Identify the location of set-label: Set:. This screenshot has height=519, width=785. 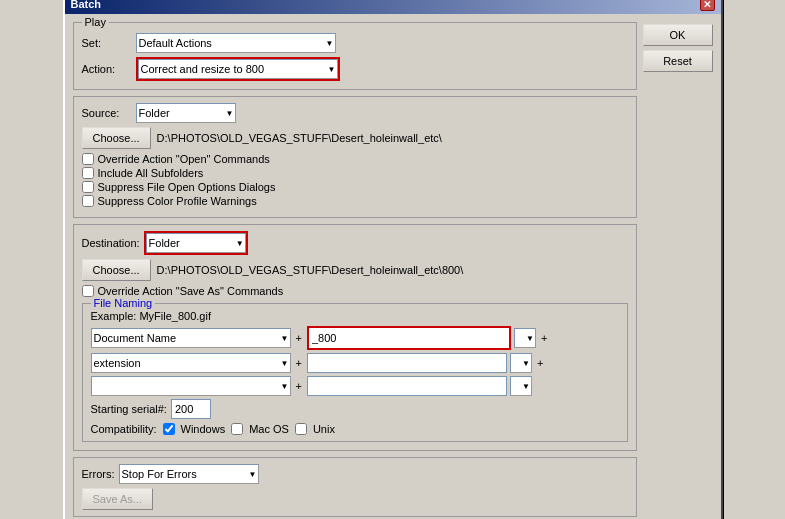
(107, 43).